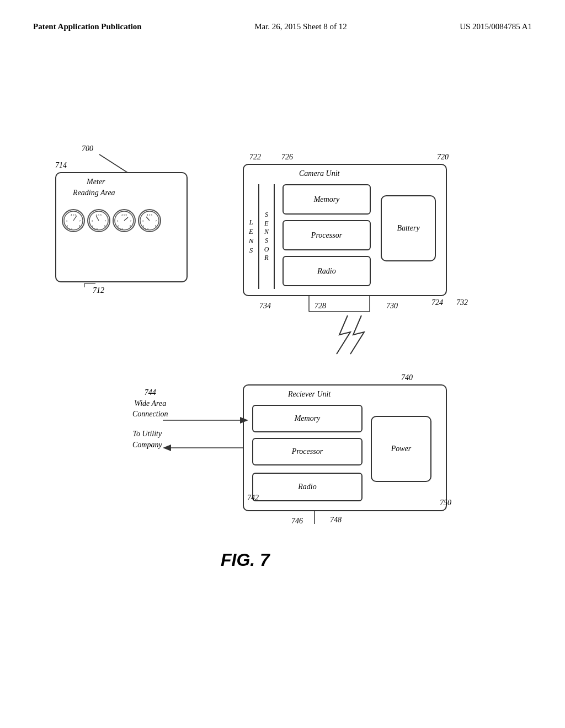 This screenshot has height=728, width=565. Describe the element at coordinates (282, 15) in the screenshot. I see `page-header: Patent Application Publication Mar. 26, …` at that location.